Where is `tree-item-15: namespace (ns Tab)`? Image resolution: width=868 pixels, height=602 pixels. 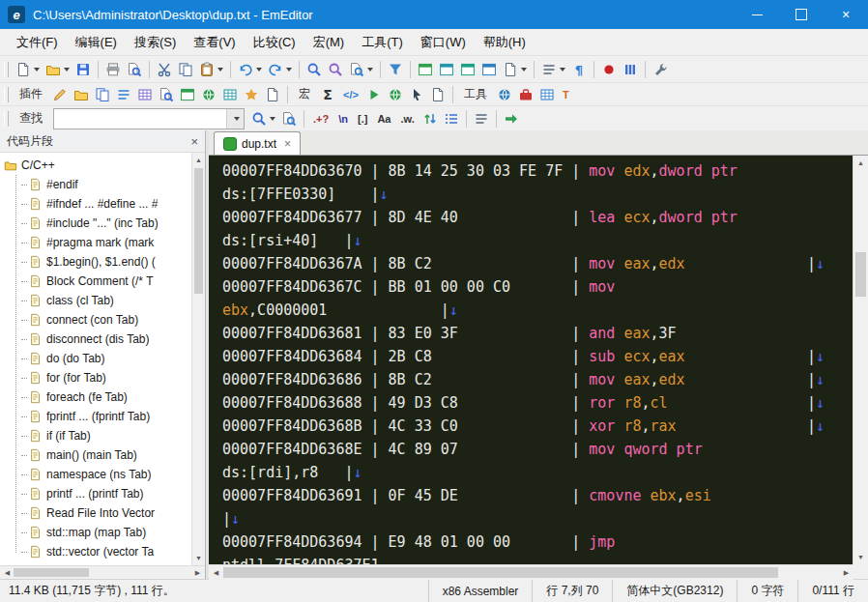 tree-item-15: namespace (ns Tab) is located at coordinates (106, 474).